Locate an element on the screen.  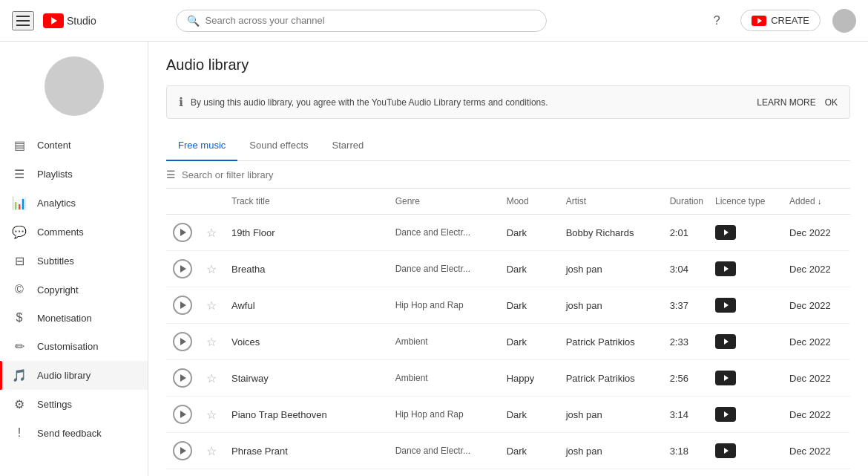
create-label: CREATE is located at coordinates (790, 21).